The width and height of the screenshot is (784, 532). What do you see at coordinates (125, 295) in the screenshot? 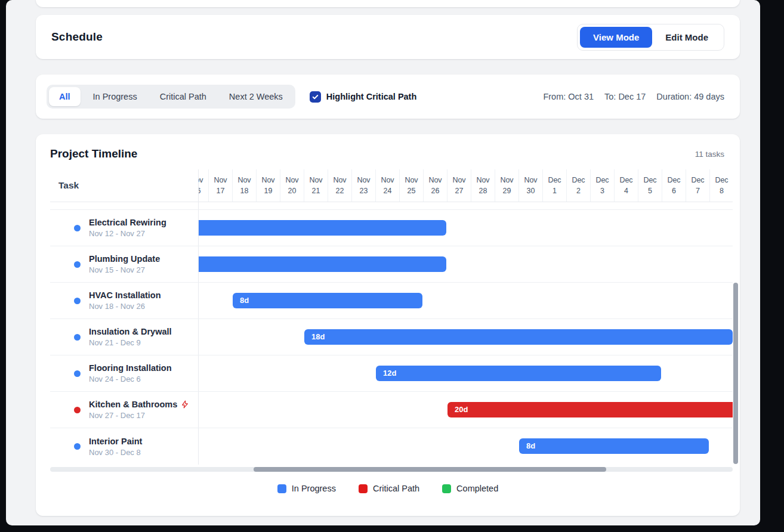
I see `task-name: HVAC Installation` at bounding box center [125, 295].